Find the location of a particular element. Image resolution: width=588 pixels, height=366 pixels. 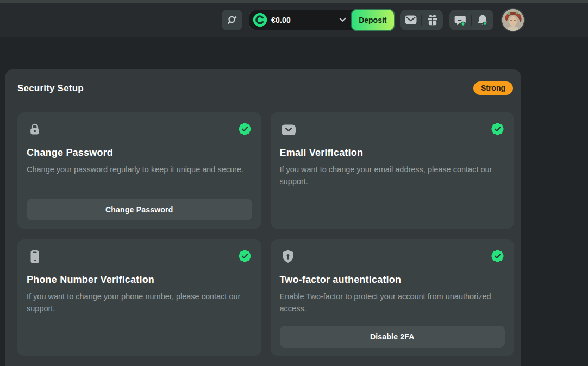

rewards-button is located at coordinates (433, 20).